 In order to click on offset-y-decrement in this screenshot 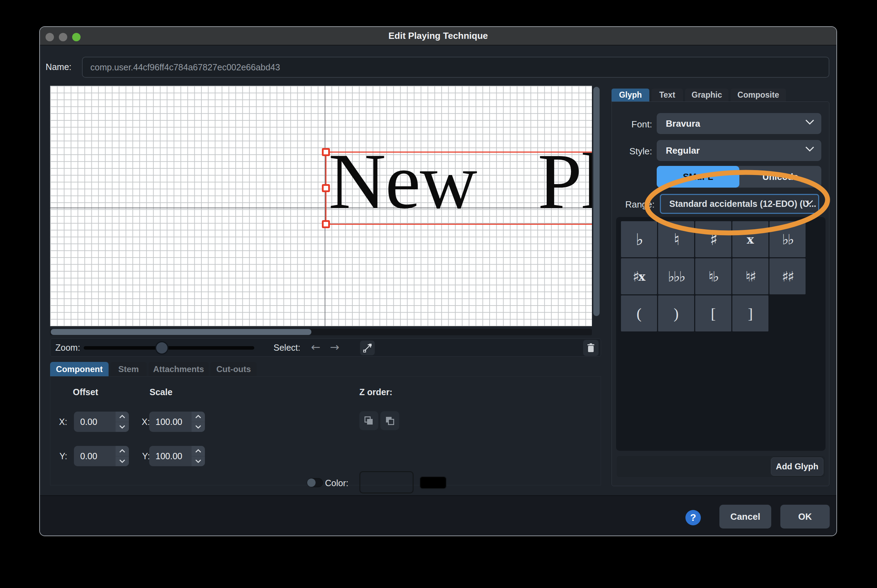, I will do `click(122, 461)`.